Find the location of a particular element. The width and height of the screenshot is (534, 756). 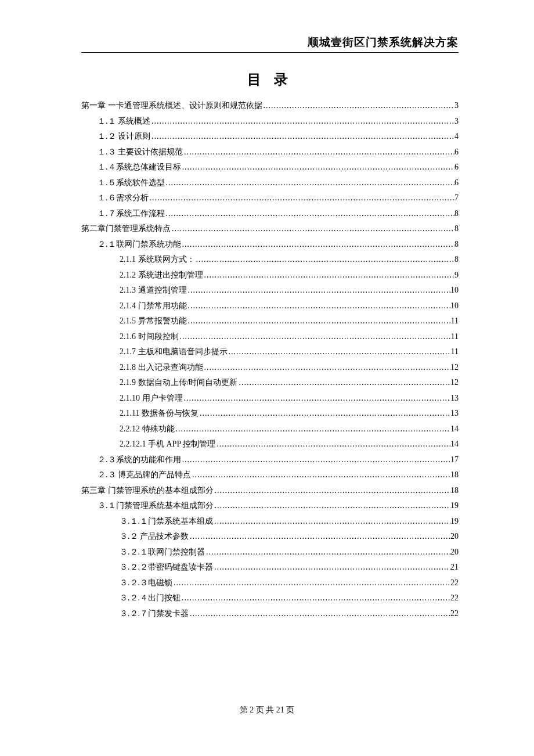

toc-entry-page: 9 is located at coordinates (456, 275).